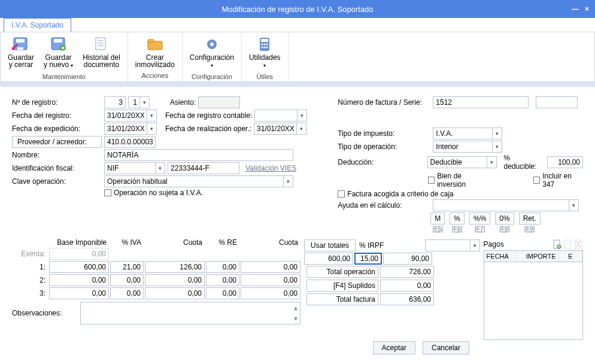  I want to click on input-fecha-registro, so click(126, 116).